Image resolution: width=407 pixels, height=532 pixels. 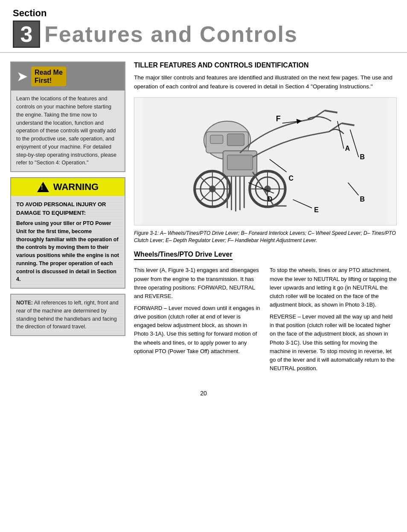 I want to click on section-label: Section, so click(x=204, y=13).